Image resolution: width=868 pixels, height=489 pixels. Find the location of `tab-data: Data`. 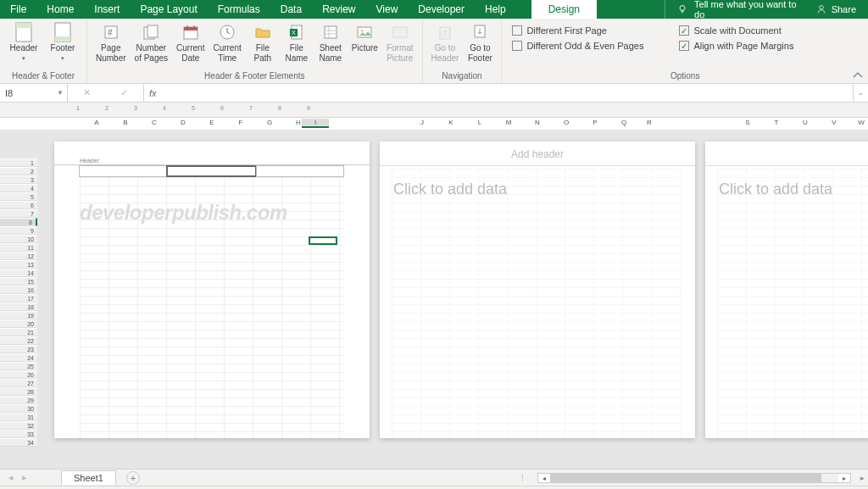

tab-data: Data is located at coordinates (292, 9).